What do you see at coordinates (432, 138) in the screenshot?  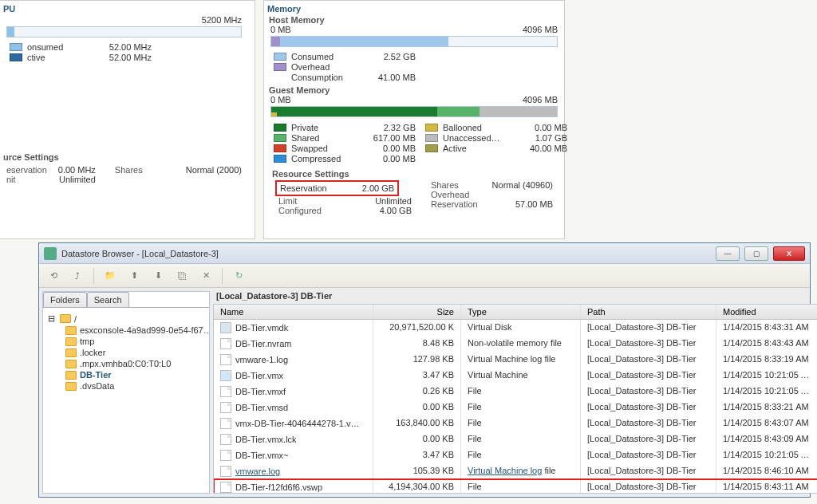 I see `unaccessed-swatch` at bounding box center [432, 138].